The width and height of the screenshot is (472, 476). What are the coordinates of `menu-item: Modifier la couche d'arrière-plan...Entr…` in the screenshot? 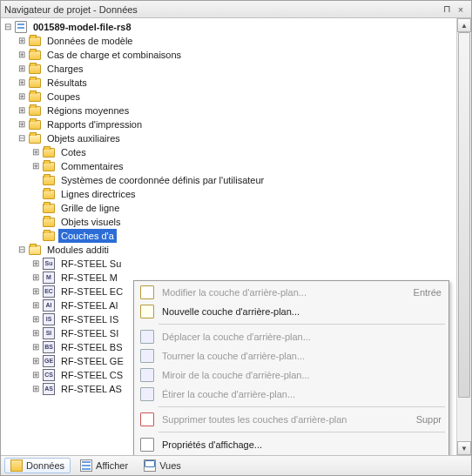 It's located at (291, 292).